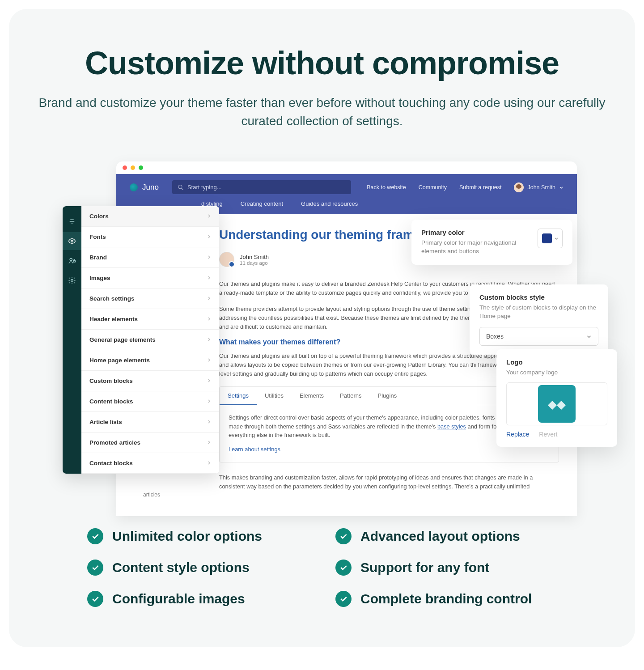 This screenshot has width=644, height=670. What do you see at coordinates (150, 402) in the screenshot?
I see `category-row: Content blocks` at bounding box center [150, 402].